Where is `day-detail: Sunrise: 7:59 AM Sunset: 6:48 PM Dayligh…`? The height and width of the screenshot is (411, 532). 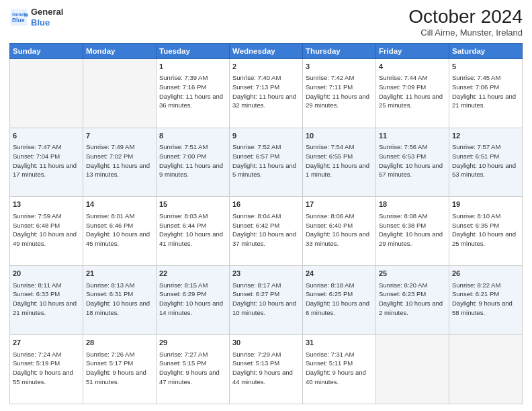
day-detail: Sunrise: 7:59 AM Sunset: 6:48 PM Dayligh… is located at coordinates (46, 230).